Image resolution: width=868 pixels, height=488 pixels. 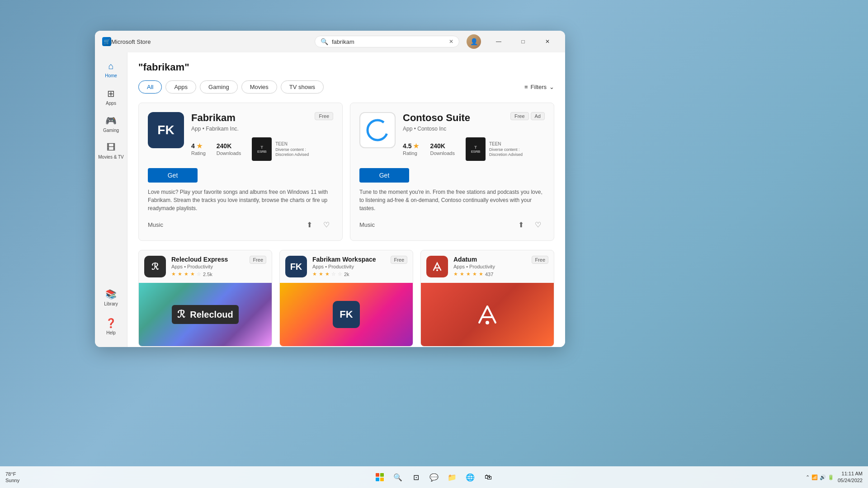 What do you see at coordinates (507, 149) in the screenshot?
I see `contoso-esrb-rating: TEEN Diverse content : Discretion Advise…` at bounding box center [507, 149].